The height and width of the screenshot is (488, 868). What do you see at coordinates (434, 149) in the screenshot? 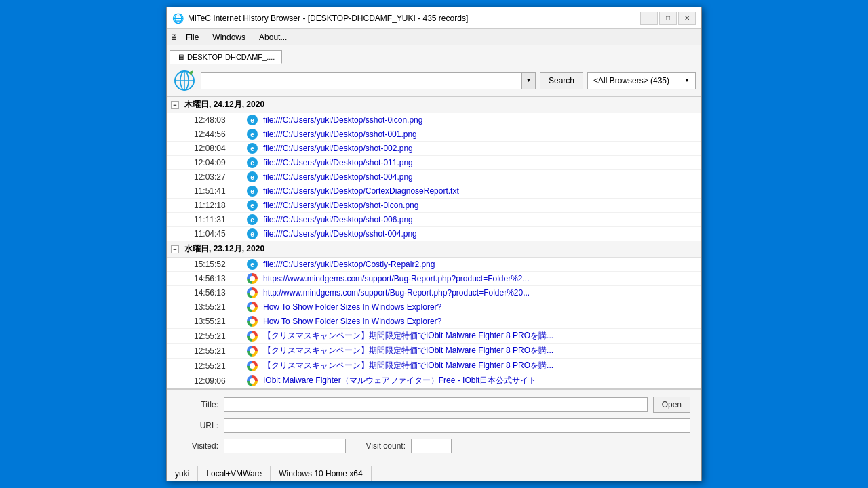
I see `history-item: 12:08:04 e file:///C:/Users/yuki/Desktop…` at bounding box center [434, 149].